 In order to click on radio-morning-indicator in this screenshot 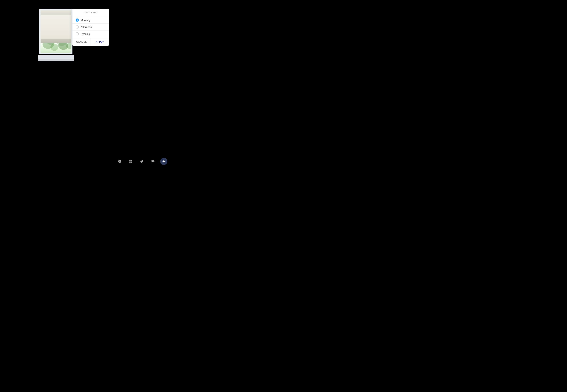, I will do `click(77, 20)`.